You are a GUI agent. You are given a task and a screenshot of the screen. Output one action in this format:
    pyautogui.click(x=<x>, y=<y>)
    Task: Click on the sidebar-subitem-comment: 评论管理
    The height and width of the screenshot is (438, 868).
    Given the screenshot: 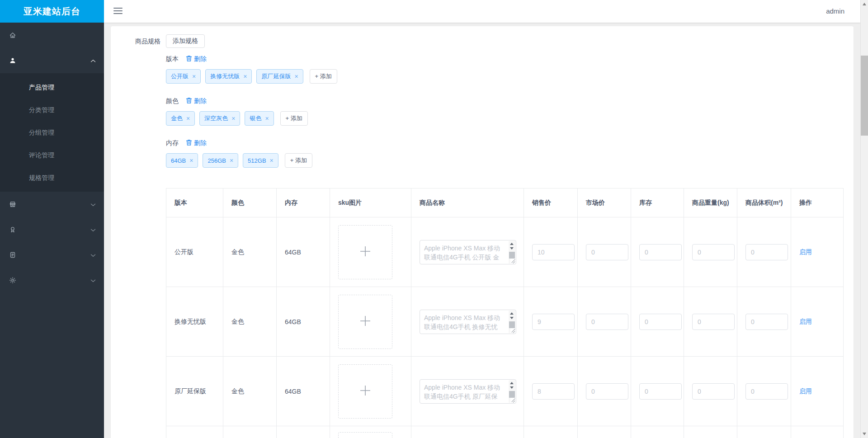 What is the action you would take?
    pyautogui.click(x=52, y=155)
    